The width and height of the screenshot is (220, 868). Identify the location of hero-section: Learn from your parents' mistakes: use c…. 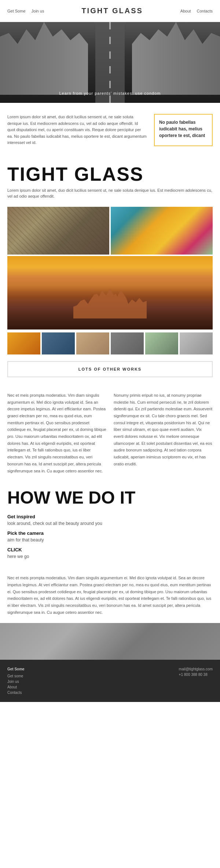
(110, 62).